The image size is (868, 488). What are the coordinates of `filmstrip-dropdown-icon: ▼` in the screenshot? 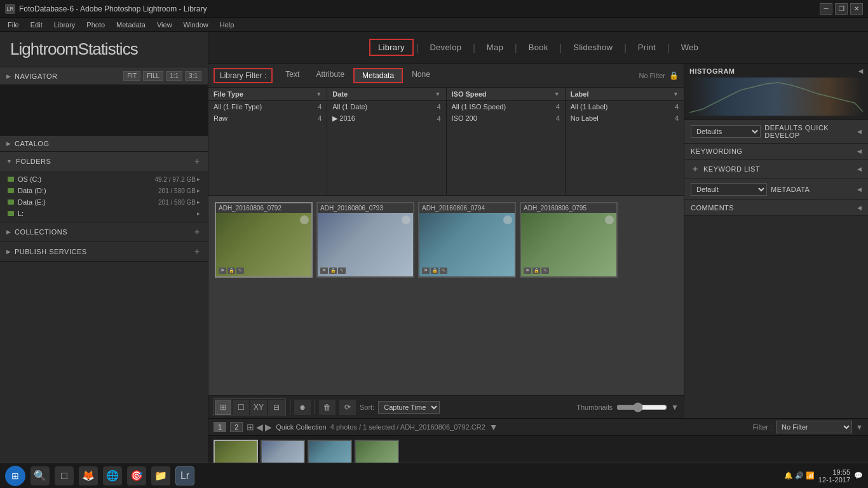 It's located at (494, 427).